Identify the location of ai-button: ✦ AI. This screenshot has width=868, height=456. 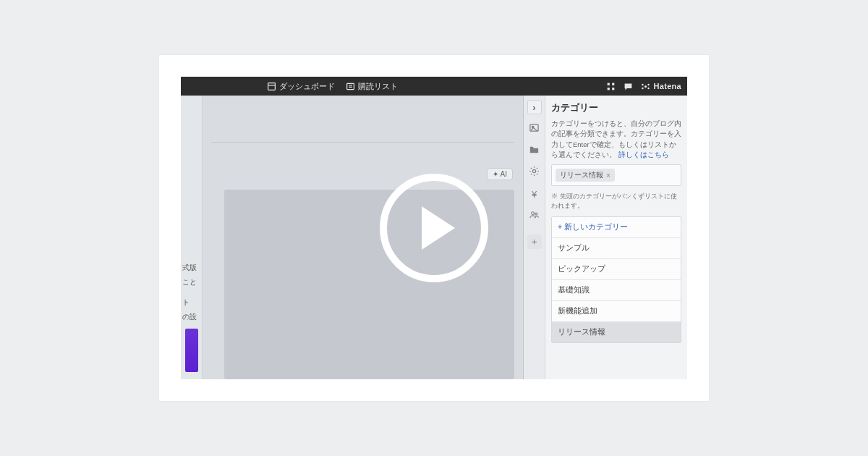
(500, 174).